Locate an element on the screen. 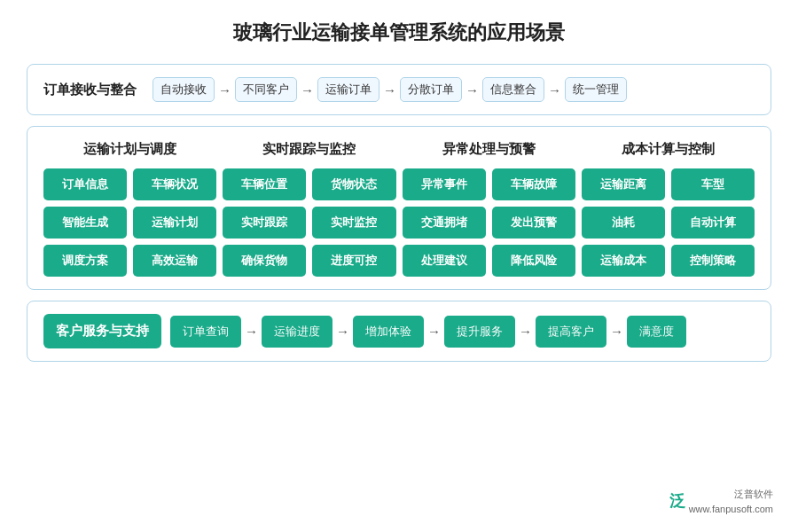 The height and width of the screenshot is (532, 798). mgmt-header: 运输计划与调度 is located at coordinates (129, 149).